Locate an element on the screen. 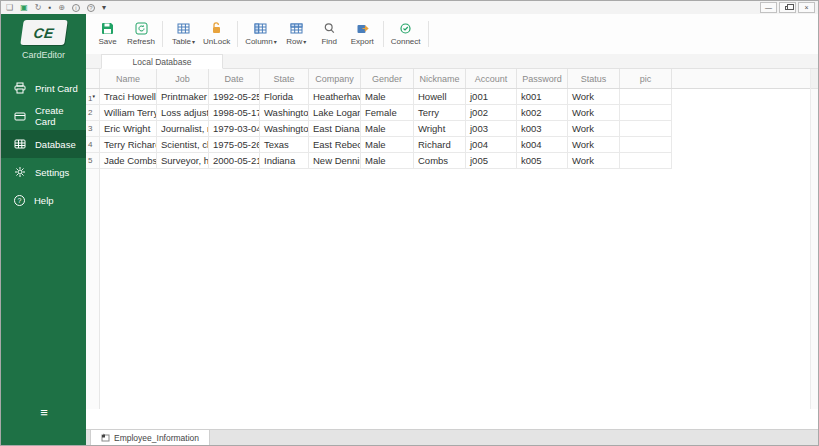 The width and height of the screenshot is (819, 446). cell-nickname: Combs is located at coordinates (440, 161).